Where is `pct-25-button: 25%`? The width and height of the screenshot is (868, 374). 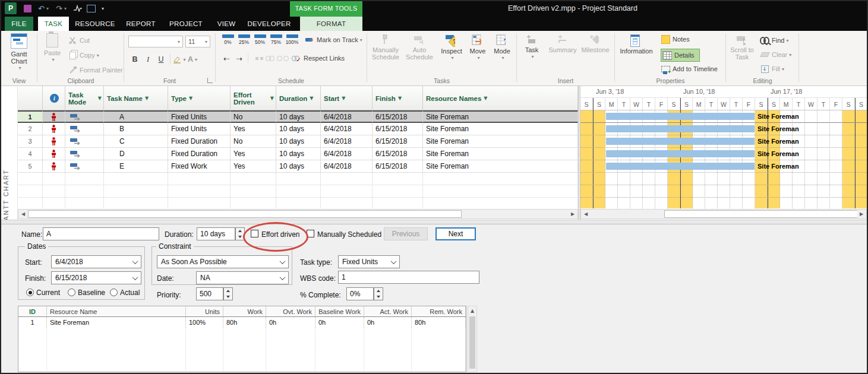
pct-25-button: 25% is located at coordinates (244, 40).